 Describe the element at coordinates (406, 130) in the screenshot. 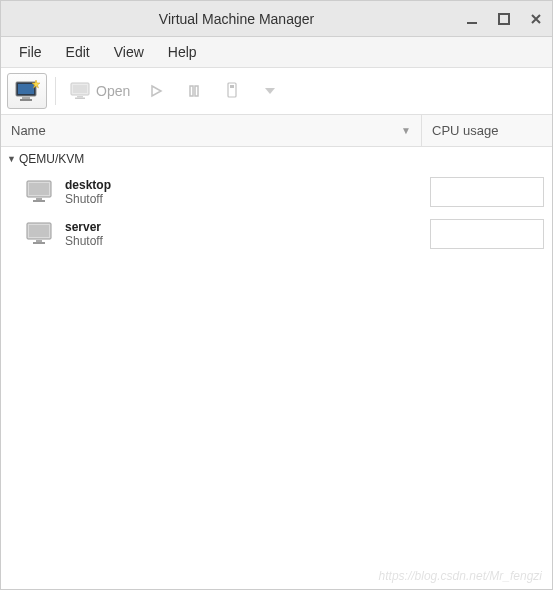

I see `sort-caret-icon: ▼` at that location.